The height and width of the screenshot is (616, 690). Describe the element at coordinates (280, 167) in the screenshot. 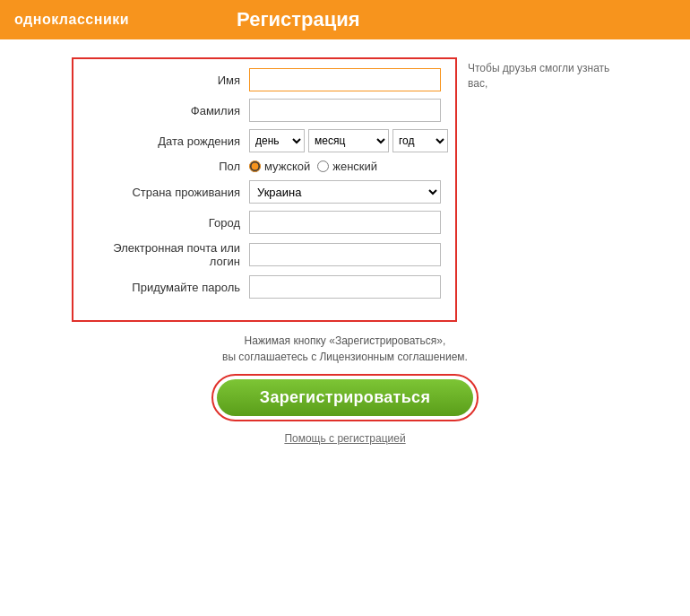

I see `gender-male-option: мужской` at that location.